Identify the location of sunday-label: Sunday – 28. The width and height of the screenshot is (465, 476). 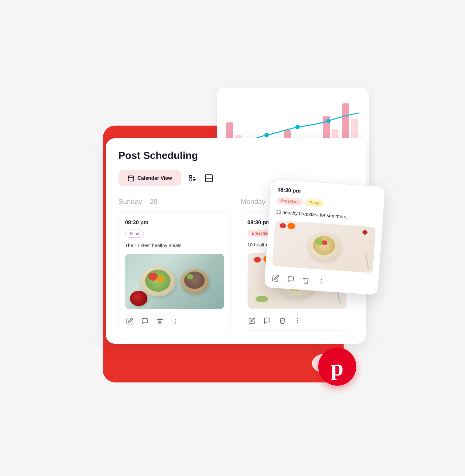
(175, 202).